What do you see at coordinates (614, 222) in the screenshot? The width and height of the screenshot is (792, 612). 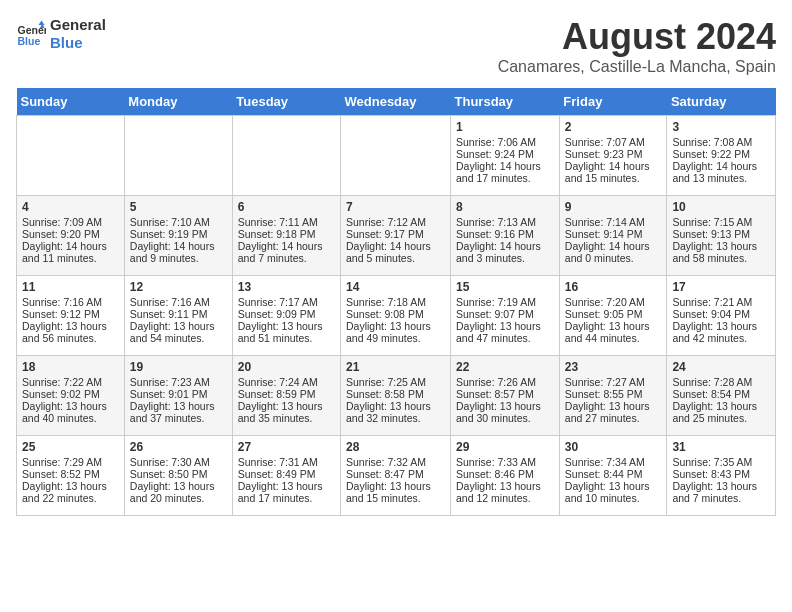 I see `day-info: Sunrise: 7:14 AM` at bounding box center [614, 222].